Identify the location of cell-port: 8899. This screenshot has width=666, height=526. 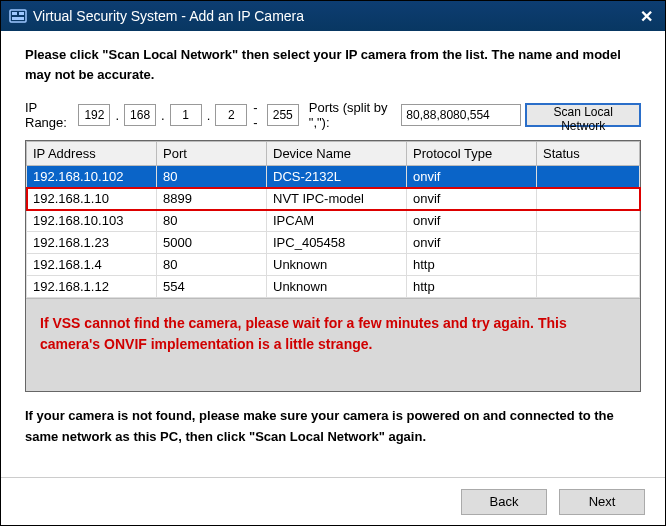
(212, 199).